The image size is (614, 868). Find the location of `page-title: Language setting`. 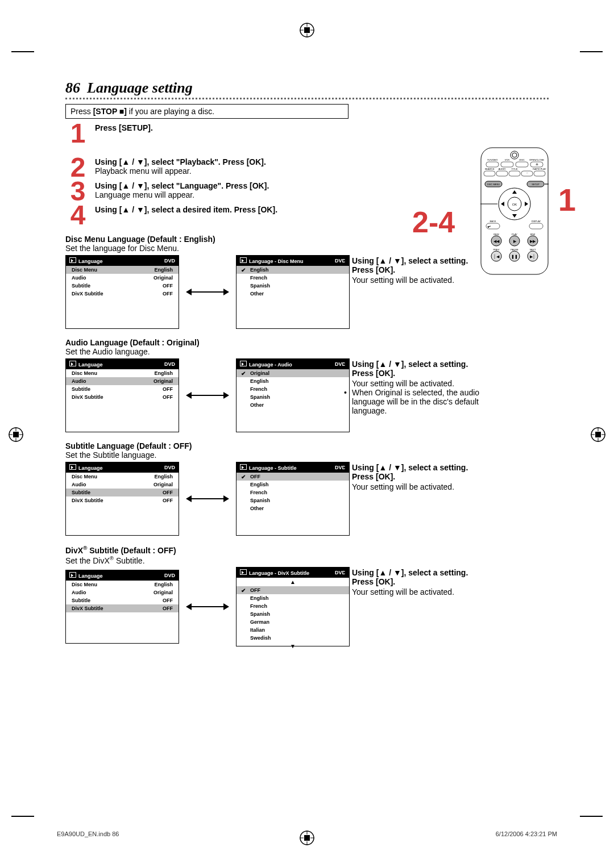

page-title: Language setting is located at coordinates (140, 88).